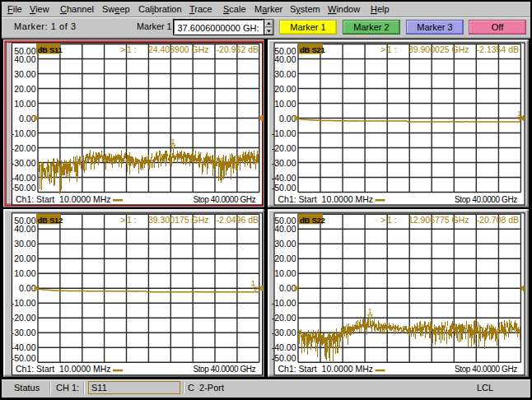 The image size is (532, 400). I want to click on svg-text: 12.906775 GHz, so click(439, 220).